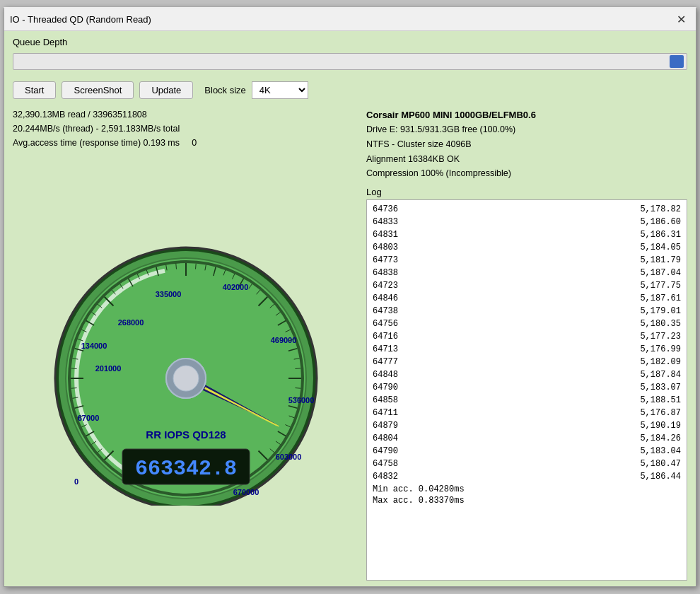  Describe the element at coordinates (527, 273) in the screenshot. I see `log-row: 648385,187.04` at that location.